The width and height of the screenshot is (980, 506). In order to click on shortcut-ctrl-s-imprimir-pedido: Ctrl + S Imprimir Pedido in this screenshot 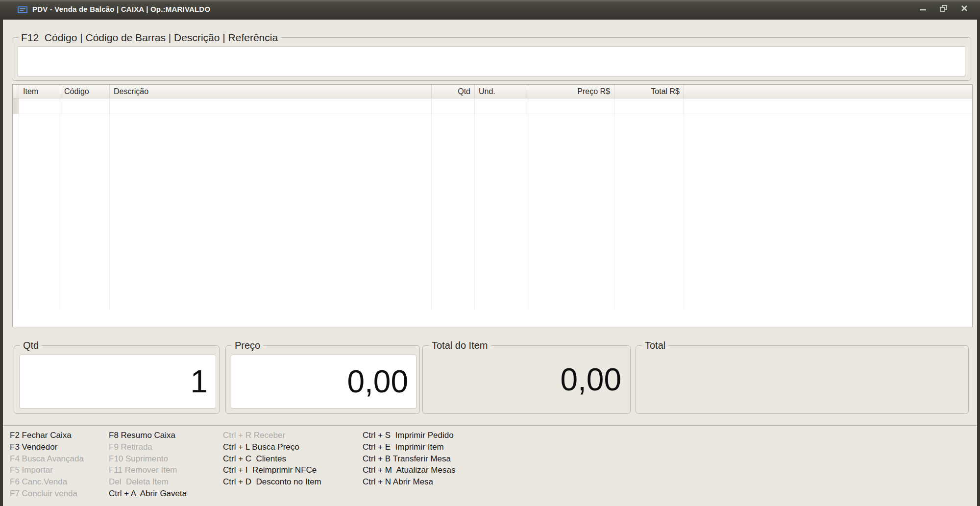, I will do `click(409, 435)`.